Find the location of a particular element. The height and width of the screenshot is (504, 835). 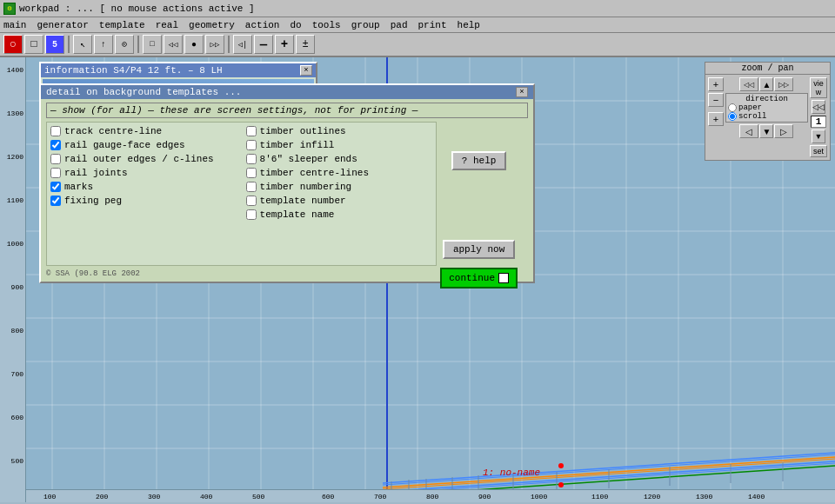

toolbar-btn-circle2: ⊙ is located at coordinates (124, 44).